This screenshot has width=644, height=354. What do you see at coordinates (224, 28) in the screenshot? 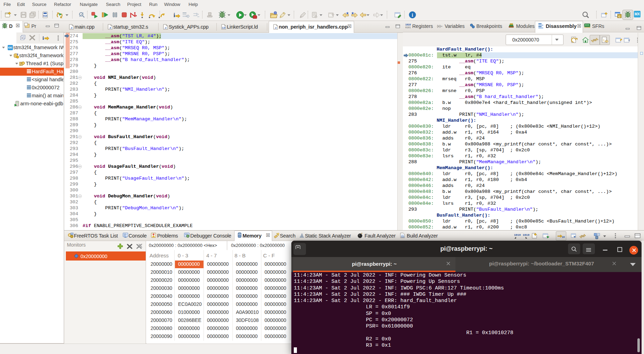
I see `svg-text: LD` at bounding box center [224, 28].